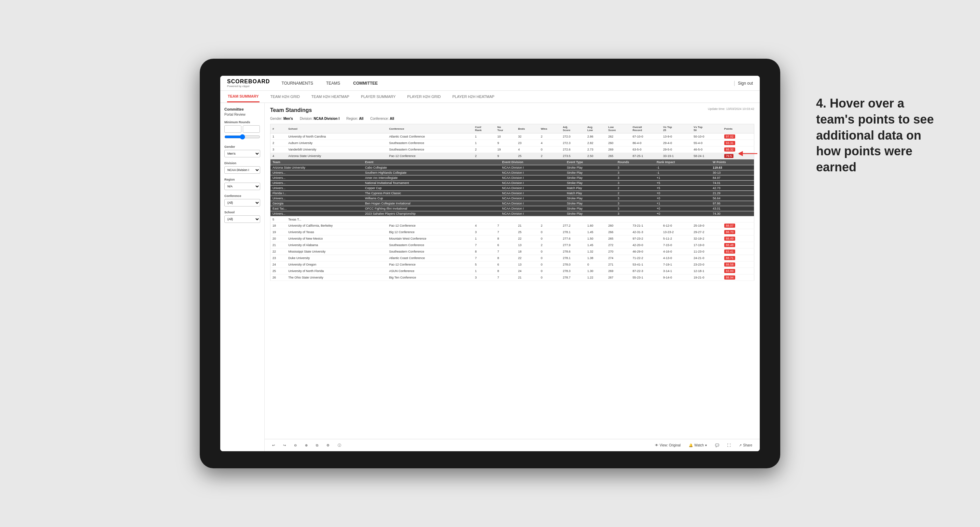  Describe the element at coordinates (243, 277) in the screenshot. I see `sidebar-panel: Committee Portal Review Minimum Rounds G…` at that location.